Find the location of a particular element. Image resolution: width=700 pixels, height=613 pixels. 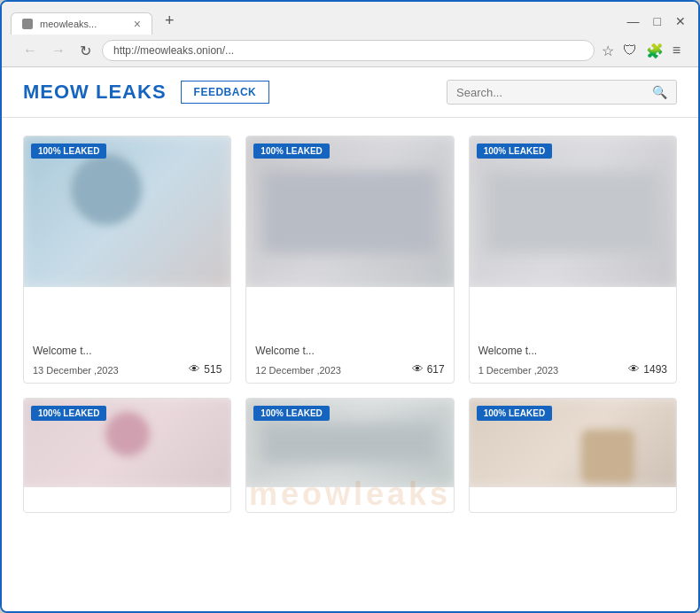

tabs-row: meowleaks... × + is located at coordinates (97, 21).